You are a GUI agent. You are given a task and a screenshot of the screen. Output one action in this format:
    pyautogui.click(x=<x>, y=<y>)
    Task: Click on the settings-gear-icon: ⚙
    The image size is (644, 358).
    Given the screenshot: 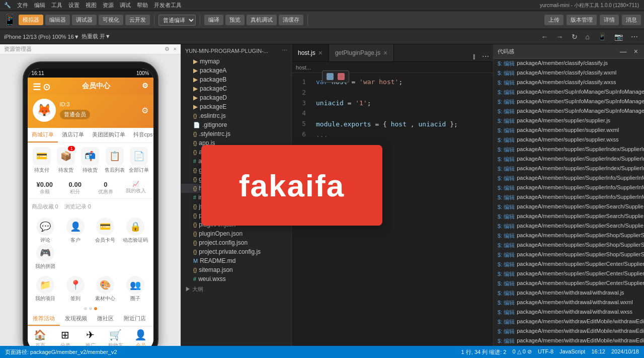 What is the action you would take?
    pyautogui.click(x=145, y=86)
    